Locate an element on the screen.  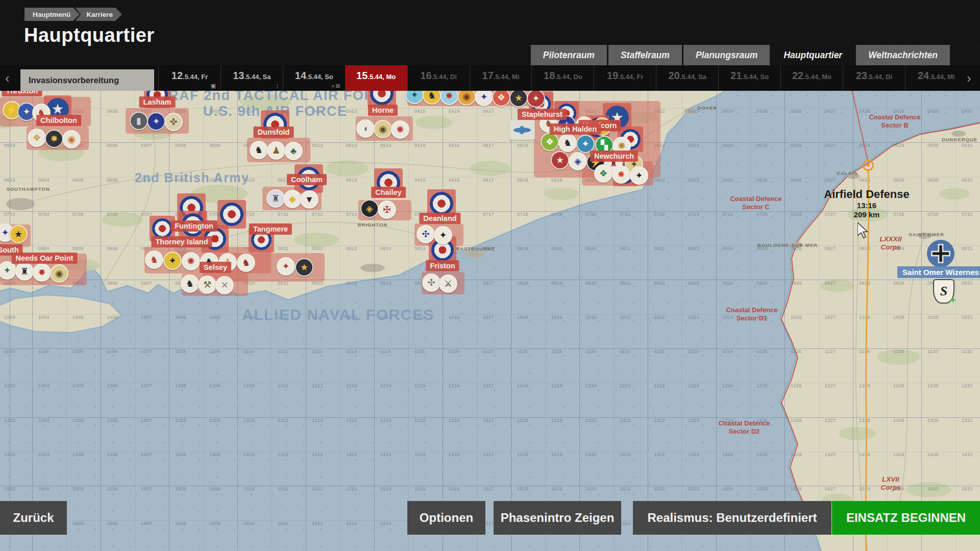
airfield-label: Newchurch is located at coordinates (614, 156).